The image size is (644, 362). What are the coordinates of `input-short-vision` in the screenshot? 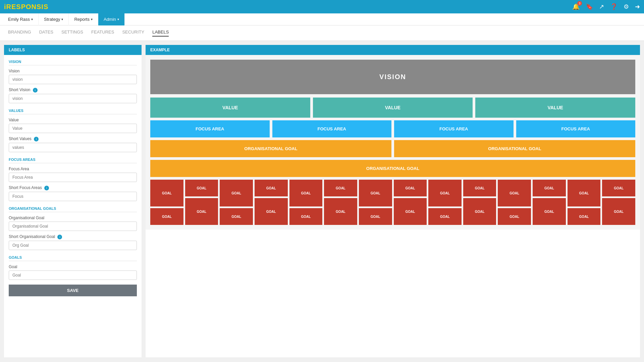 It's located at (73, 99).